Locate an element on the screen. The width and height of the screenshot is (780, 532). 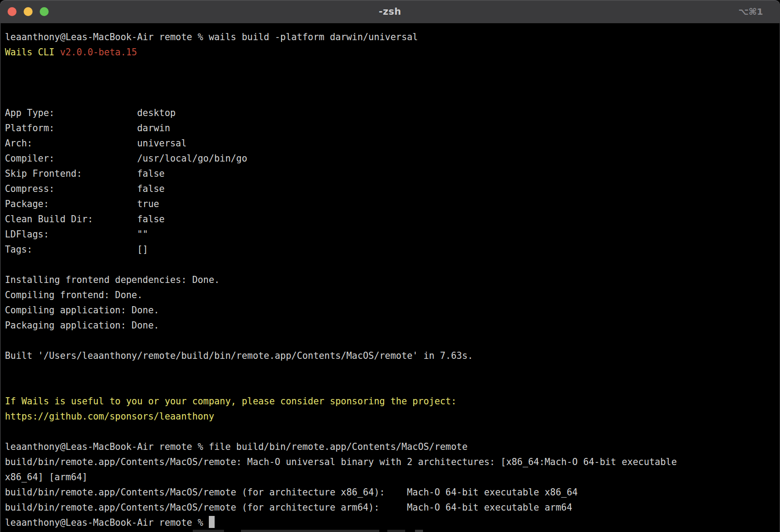
terminal-line: LDFlags: "" is located at coordinates (391, 234).